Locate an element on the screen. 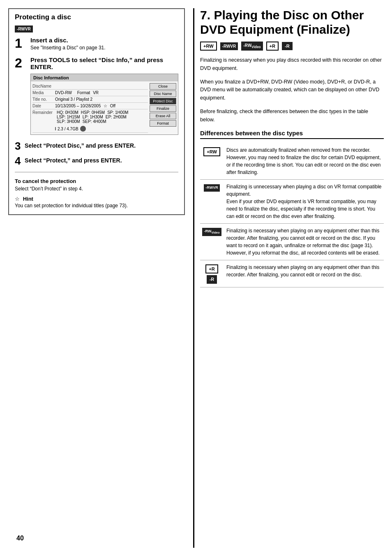  divider-left is located at coordinates (97, 172).